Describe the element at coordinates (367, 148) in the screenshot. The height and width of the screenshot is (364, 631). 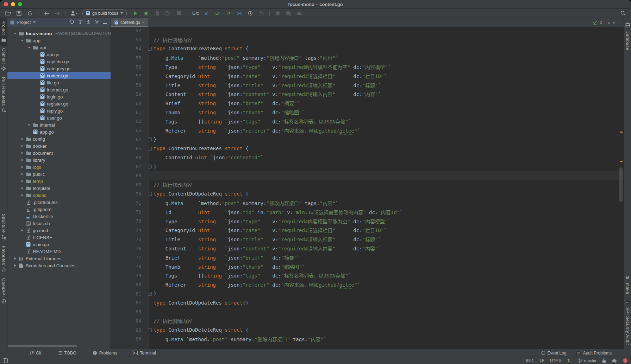
I see `code-line-65: 65-type ContentDoCreateRes struct {` at that location.